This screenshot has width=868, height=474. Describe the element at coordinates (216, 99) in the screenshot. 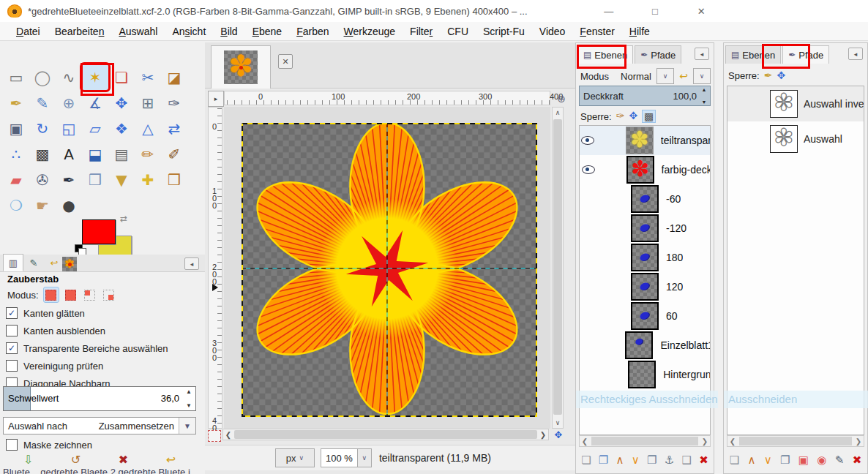

I see `ruler-corner-menu-button: ▸` at that location.